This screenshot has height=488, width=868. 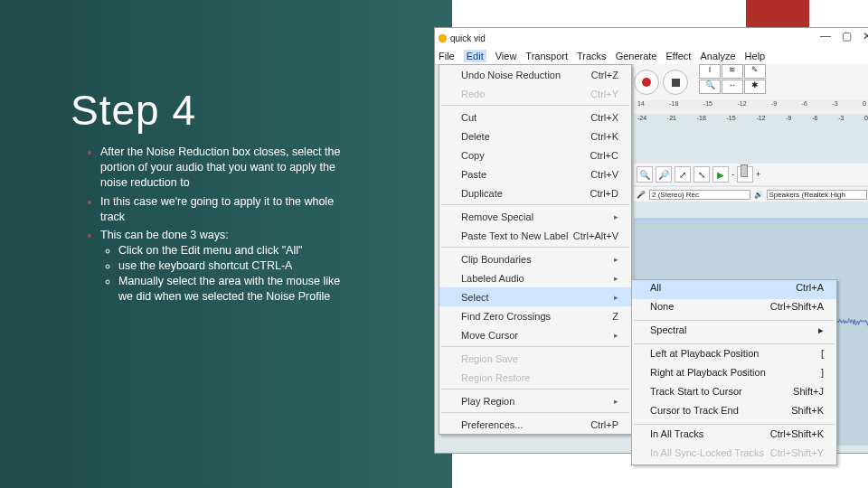 What do you see at coordinates (637, 56) in the screenshot?
I see `menu-generate: Generate` at bounding box center [637, 56].